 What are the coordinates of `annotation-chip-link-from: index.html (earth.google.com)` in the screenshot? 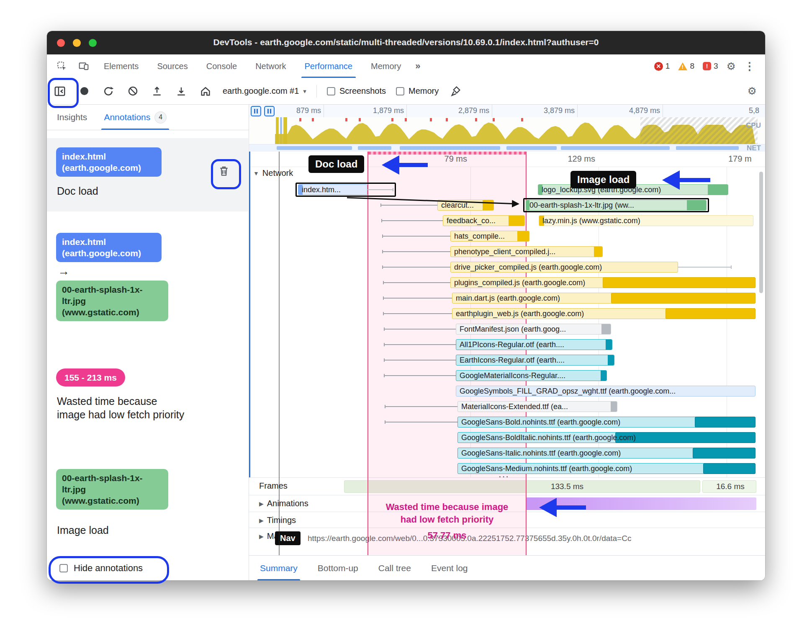 It's located at (109, 247).